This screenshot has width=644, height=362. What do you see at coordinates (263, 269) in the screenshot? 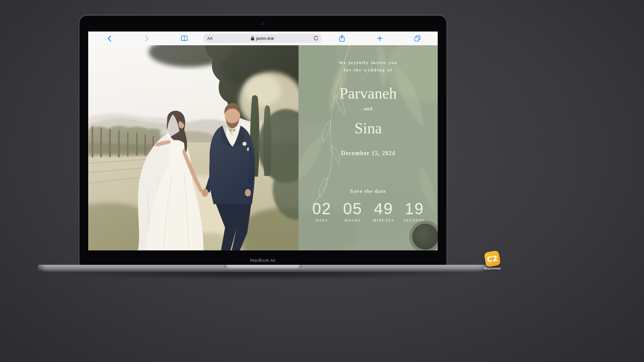
I see `laptop-base` at bounding box center [263, 269].